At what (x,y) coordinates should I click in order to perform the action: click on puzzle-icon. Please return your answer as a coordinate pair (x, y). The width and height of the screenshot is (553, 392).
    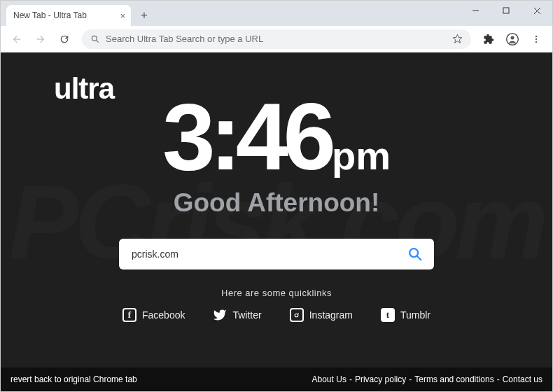
    Looking at the image, I should click on (489, 39).